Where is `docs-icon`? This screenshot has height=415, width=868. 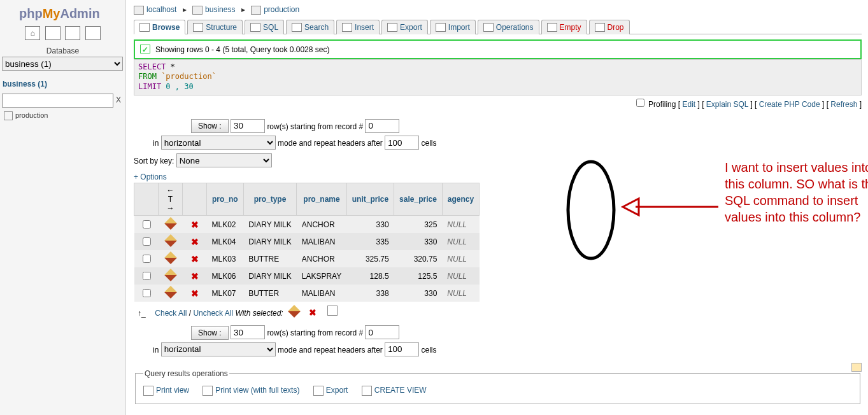
docs-icon is located at coordinates (93, 33).